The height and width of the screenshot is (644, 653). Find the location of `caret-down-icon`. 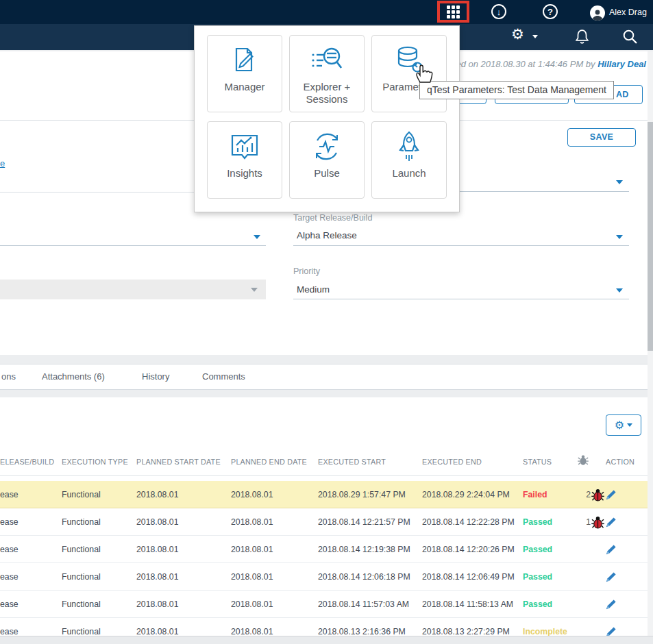

caret-down-icon is located at coordinates (630, 425).